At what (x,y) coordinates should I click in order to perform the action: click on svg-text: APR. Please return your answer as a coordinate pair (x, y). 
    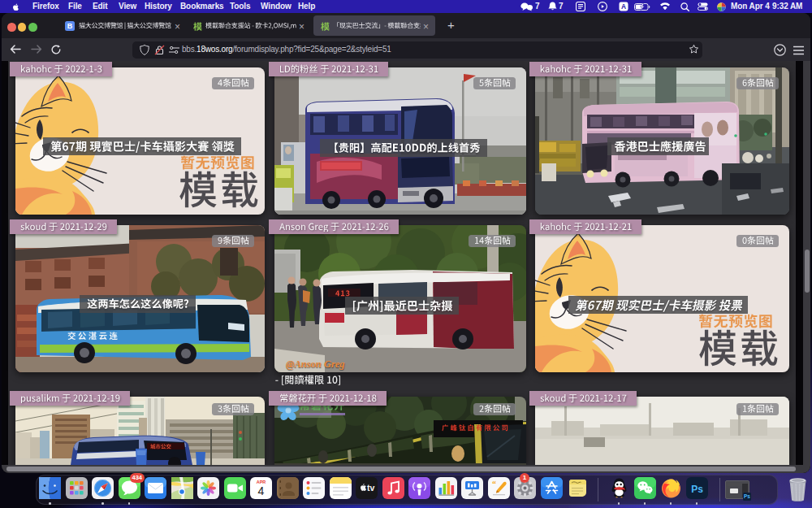
    Looking at the image, I should click on (261, 482).